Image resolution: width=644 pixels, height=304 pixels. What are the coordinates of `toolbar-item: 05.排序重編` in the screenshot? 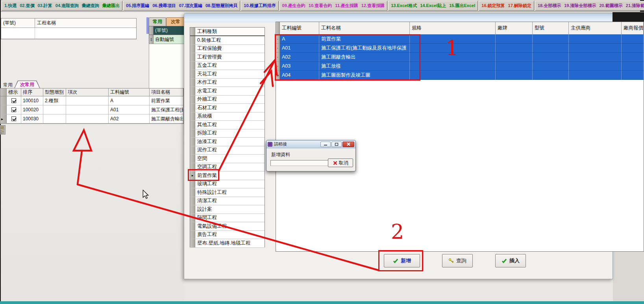 It's located at (138, 6).